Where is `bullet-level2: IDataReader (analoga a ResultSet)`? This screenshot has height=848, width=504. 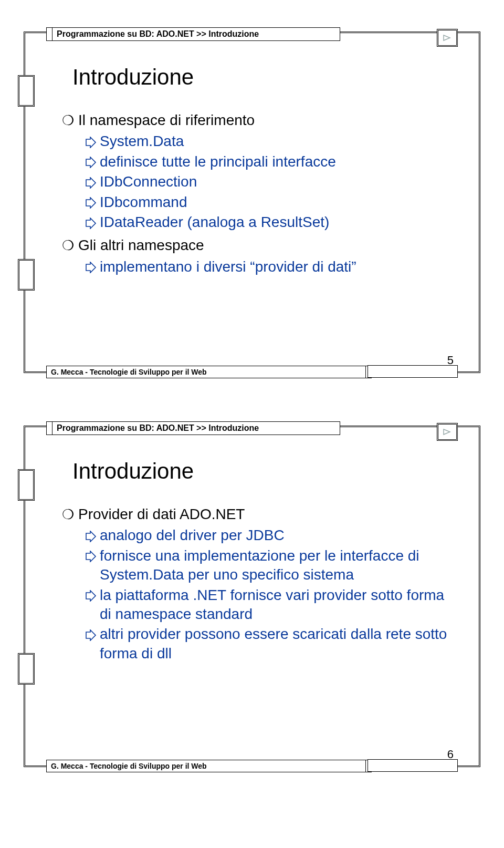 bullet-level2: IDataReader (analoga a ResultSet) is located at coordinates (269, 222).